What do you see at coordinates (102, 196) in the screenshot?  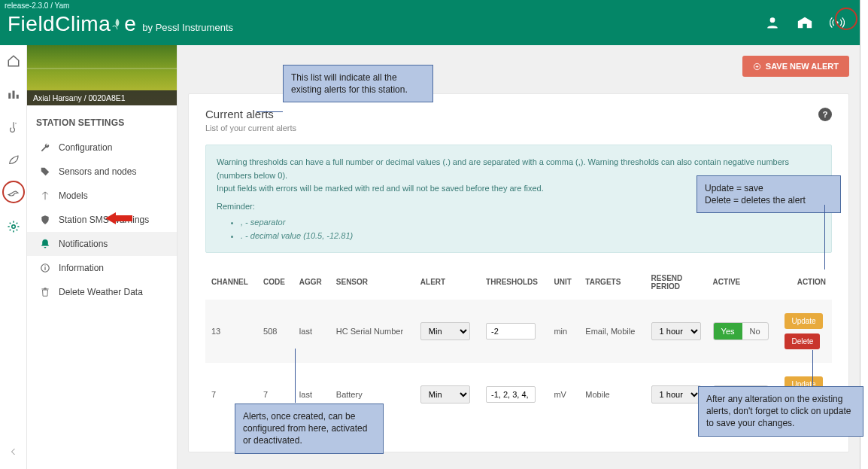 I see `sidebar-item-models: Models` at bounding box center [102, 196].